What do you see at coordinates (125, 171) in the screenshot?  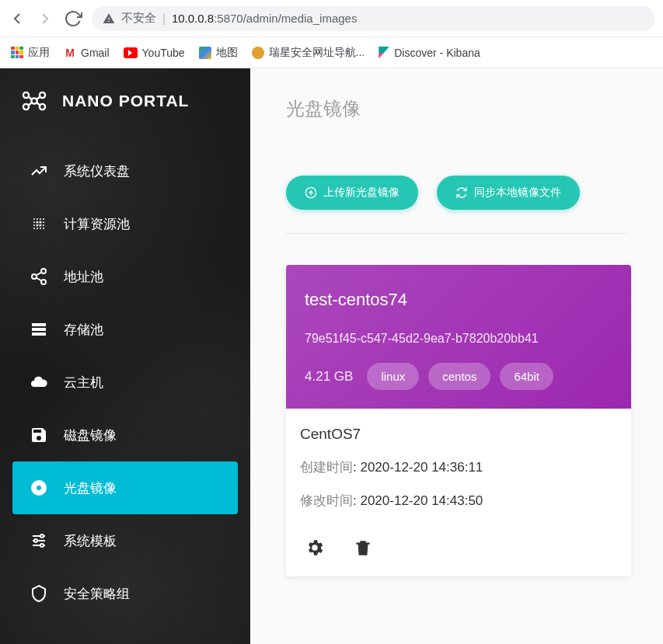 I see `sidebar-item-dashboard: 系统仪表盘` at bounding box center [125, 171].